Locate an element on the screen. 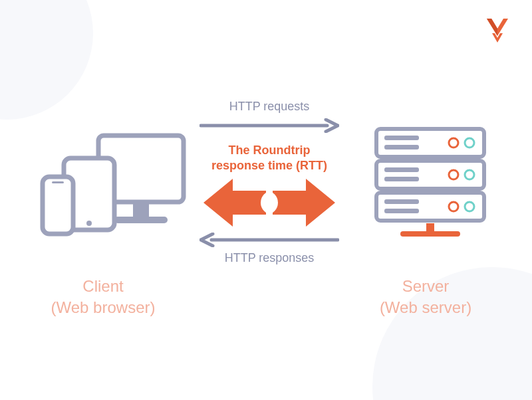 The width and height of the screenshot is (532, 400). arrow-right-icon is located at coordinates (269, 126).